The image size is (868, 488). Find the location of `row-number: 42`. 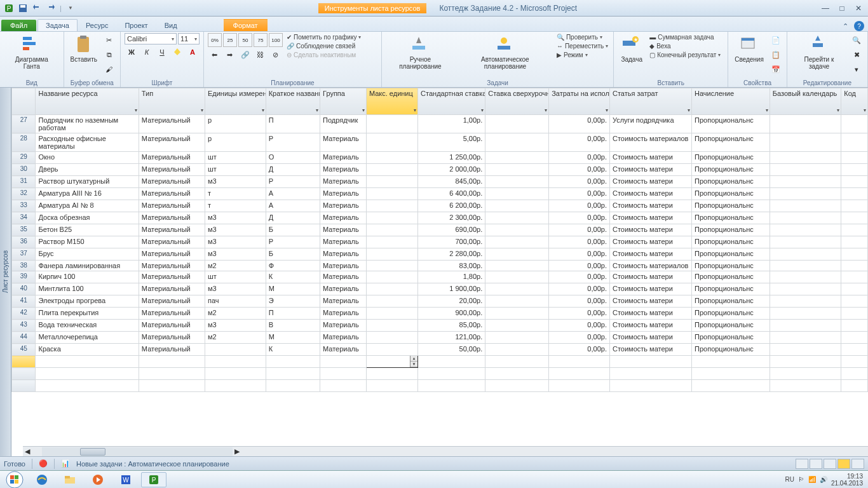

row-number: 42 is located at coordinates (24, 314).